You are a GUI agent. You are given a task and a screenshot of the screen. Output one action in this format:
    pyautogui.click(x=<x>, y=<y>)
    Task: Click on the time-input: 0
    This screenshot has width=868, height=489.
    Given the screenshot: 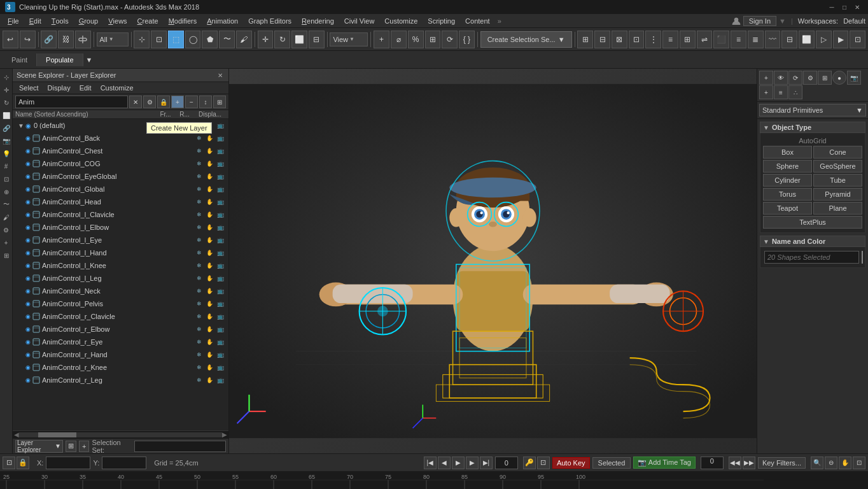 What is the action you would take?
    pyautogui.click(x=712, y=463)
    